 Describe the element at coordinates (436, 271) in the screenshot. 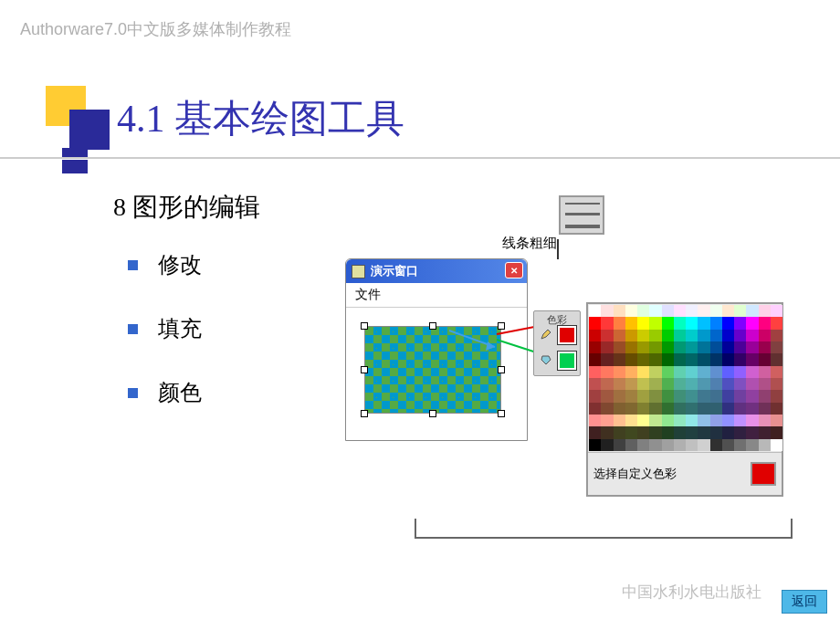

I see `demo-titlebar: 演示窗口 ✕` at that location.